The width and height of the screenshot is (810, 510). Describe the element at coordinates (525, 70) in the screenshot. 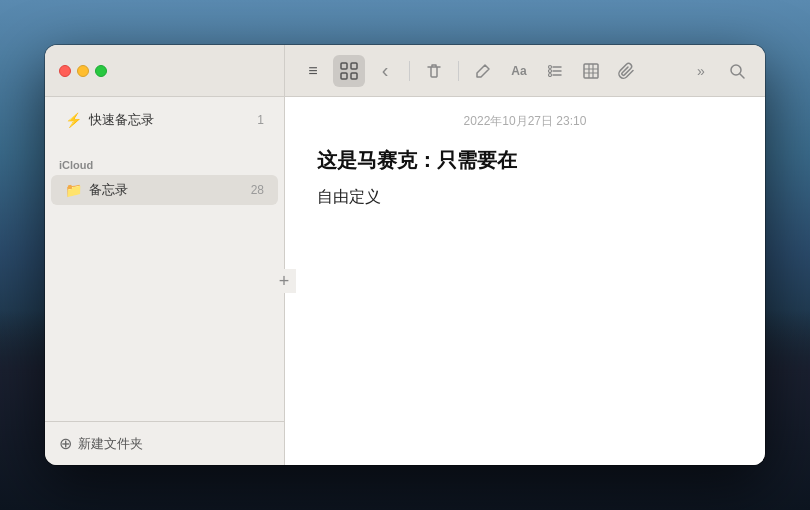

I see `main-toolbar: ≡ ‹ Aa` at that location.